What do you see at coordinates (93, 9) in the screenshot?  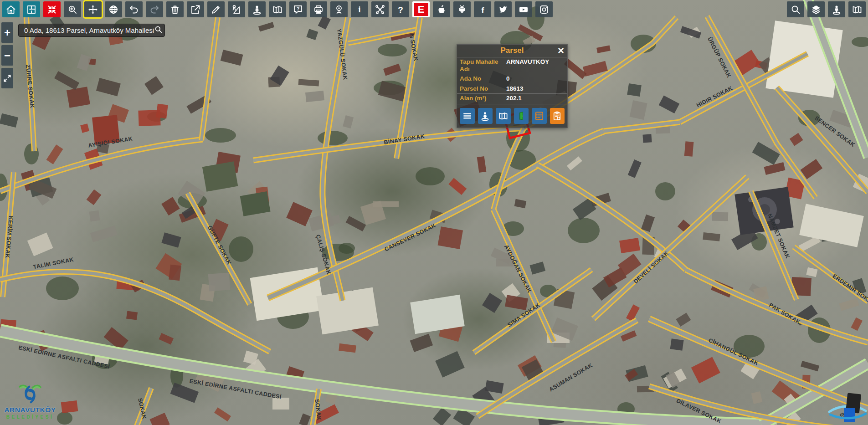 I see `pan-tool-button` at bounding box center [93, 9].